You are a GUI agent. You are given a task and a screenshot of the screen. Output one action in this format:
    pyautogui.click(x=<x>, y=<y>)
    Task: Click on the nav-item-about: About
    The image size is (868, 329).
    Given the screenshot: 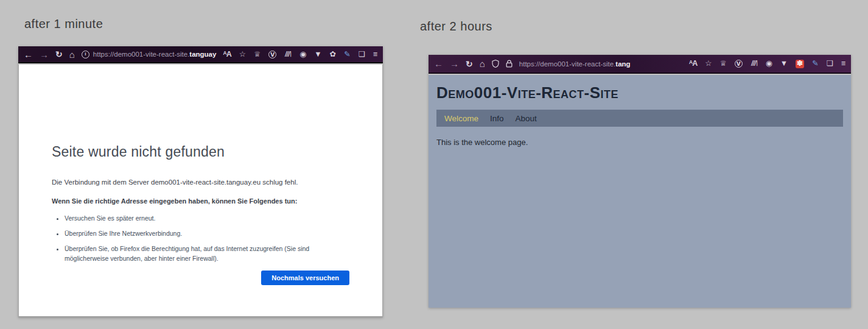 What is the action you would take?
    pyautogui.click(x=526, y=118)
    